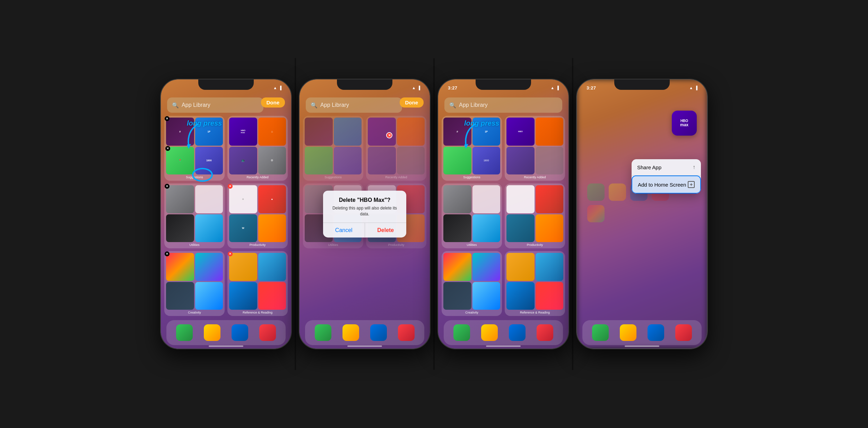 This screenshot has width=868, height=428. What do you see at coordinates (503, 88) in the screenshot?
I see `phone3-status-bar: 3:27 ▲ ▐` at bounding box center [503, 88].